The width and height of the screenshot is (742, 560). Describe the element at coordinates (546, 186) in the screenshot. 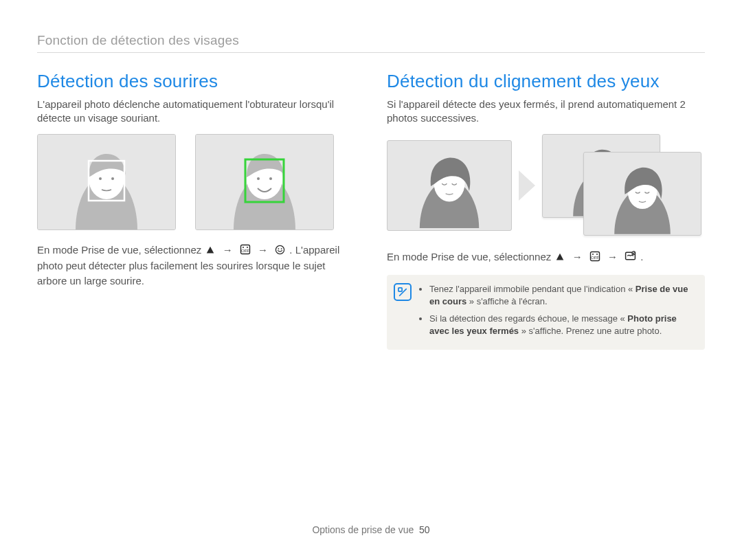

I see `blink-thumbnails` at that location.